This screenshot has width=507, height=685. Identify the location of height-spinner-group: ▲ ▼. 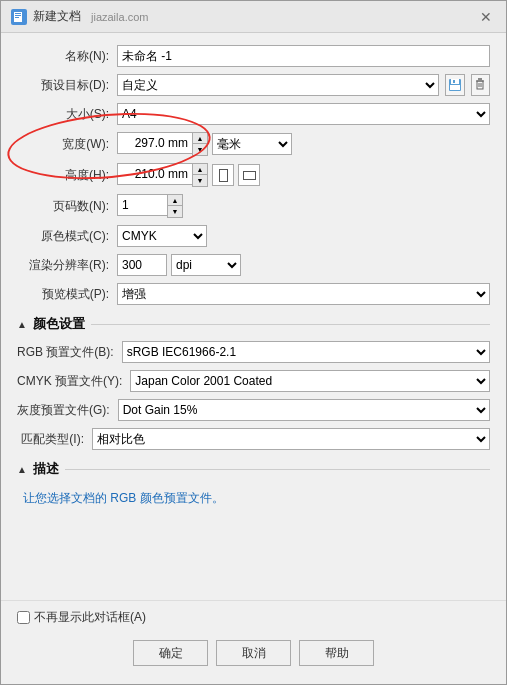
(162, 175).